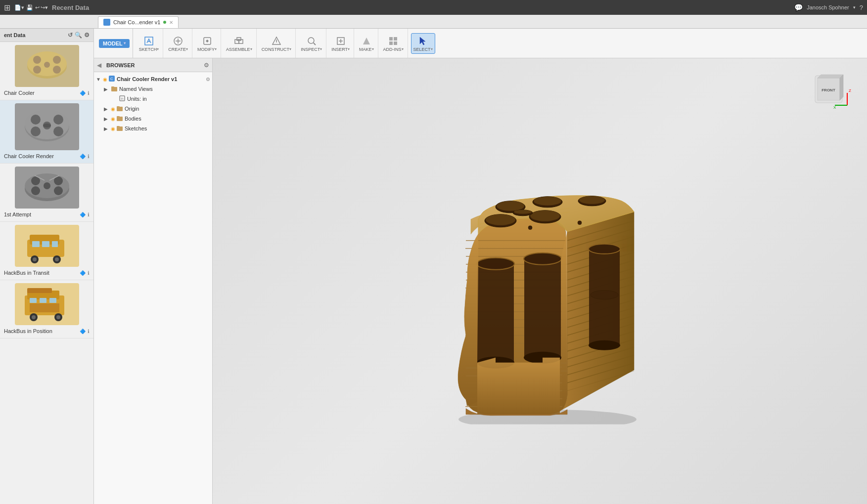  I want to click on modify-label: MODIFY▾, so click(207, 49).